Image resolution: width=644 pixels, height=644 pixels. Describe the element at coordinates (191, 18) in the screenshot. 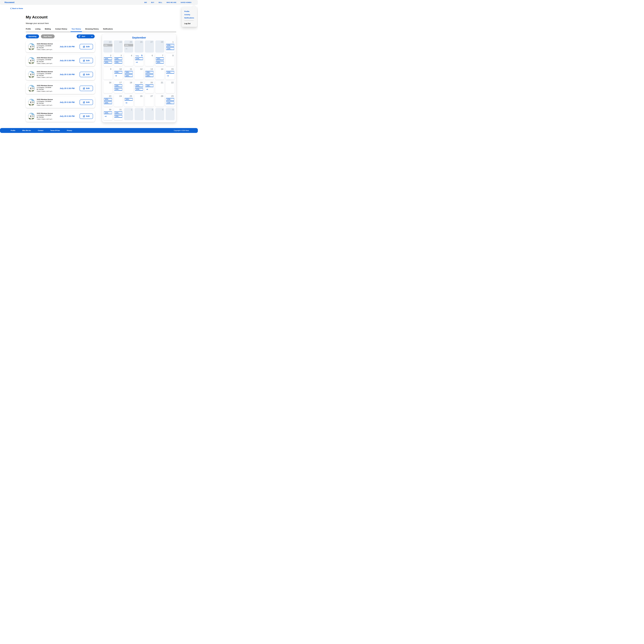

I see `menu-item-notifications: Notifications` at that location.